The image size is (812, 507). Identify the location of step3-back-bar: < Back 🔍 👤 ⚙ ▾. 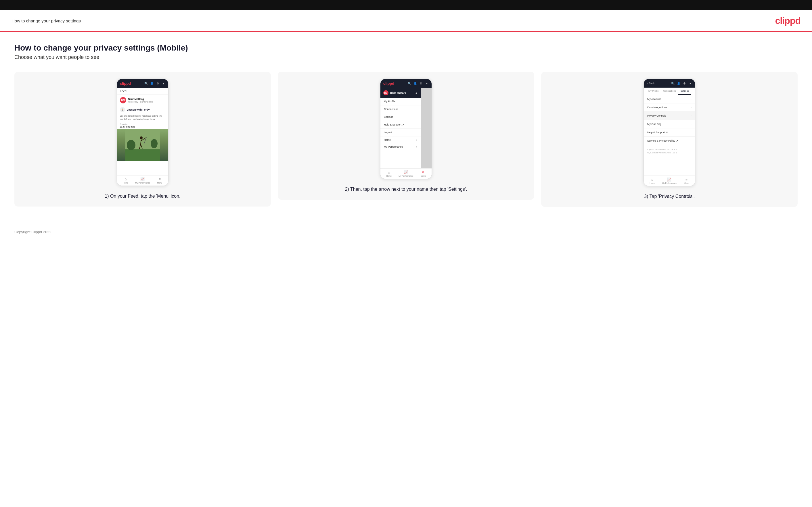
(669, 83).